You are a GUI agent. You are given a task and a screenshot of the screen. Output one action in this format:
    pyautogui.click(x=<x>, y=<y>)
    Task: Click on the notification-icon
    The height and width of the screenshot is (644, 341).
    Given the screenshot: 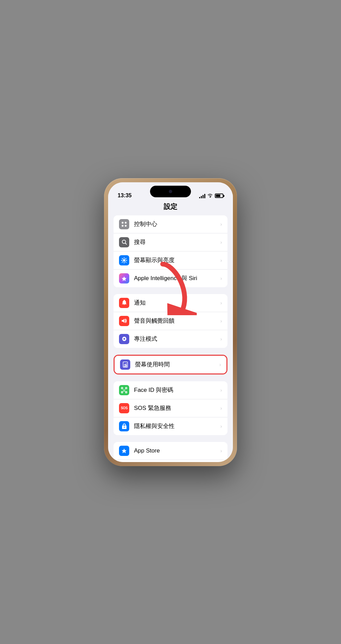 What is the action you would take?
    pyautogui.click(x=124, y=303)
    